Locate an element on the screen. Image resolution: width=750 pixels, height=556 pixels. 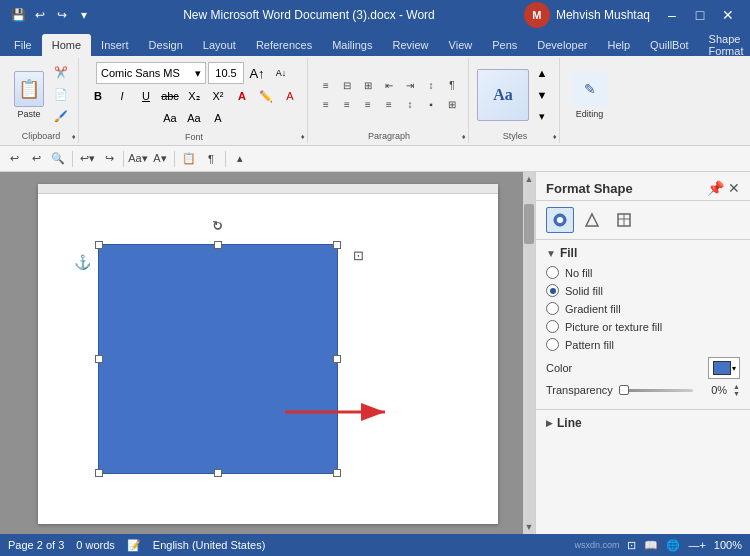
toolbar-undo-drop: ↩▾ is located at coordinates (87, 159).